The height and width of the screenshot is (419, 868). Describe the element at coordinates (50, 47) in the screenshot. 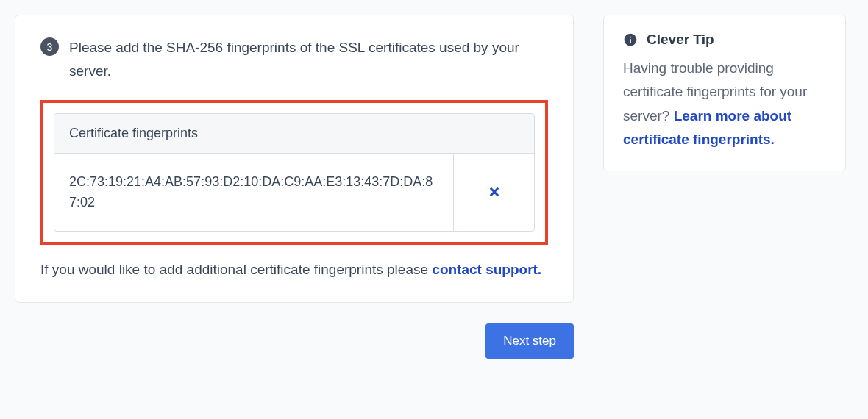

I see `step-number-badge: 3` at that location.